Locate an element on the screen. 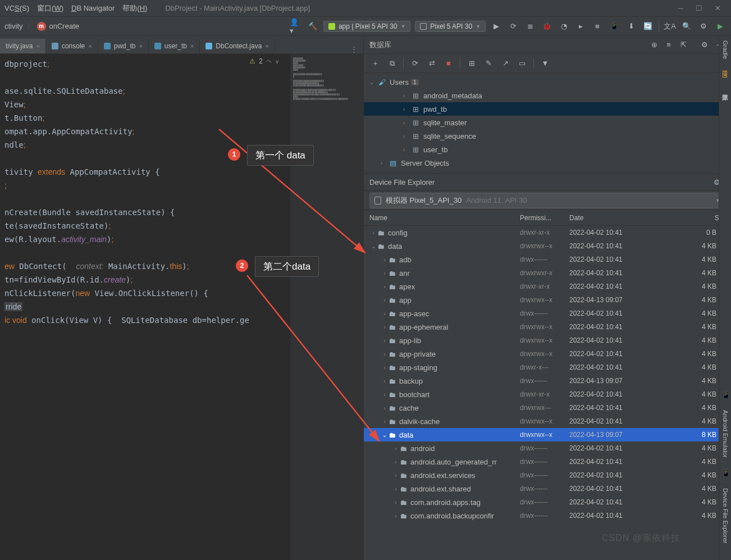  file-row: ›🖿app-asecdrwx------2022-04-02 10:414 KB is located at coordinates (547, 313).